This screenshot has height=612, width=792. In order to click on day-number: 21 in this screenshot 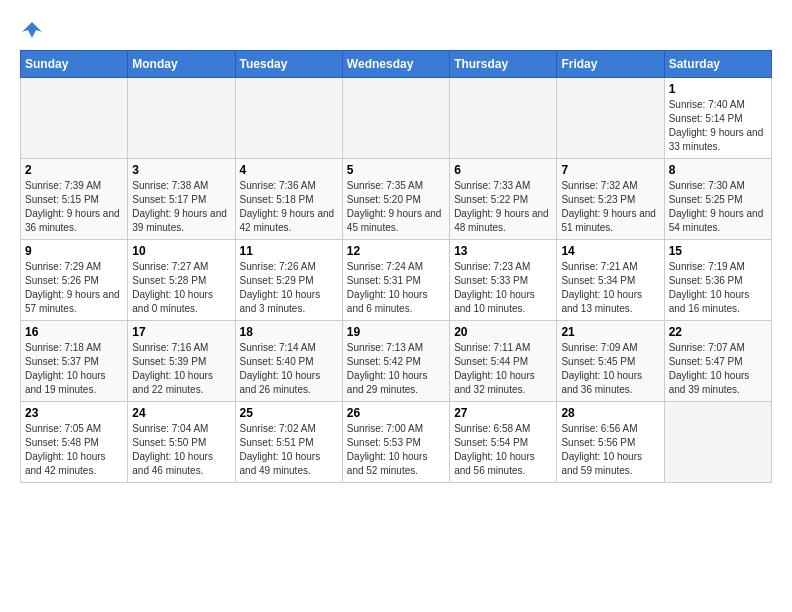, I will do `click(610, 332)`.